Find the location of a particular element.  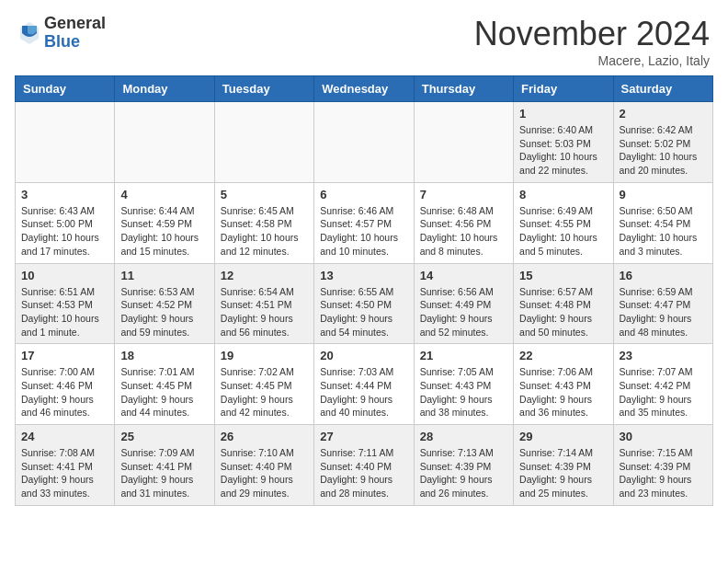

day-info: Sunrise: 7:00 AMSunset: 4:46 PMDaylight:… is located at coordinates (64, 392).